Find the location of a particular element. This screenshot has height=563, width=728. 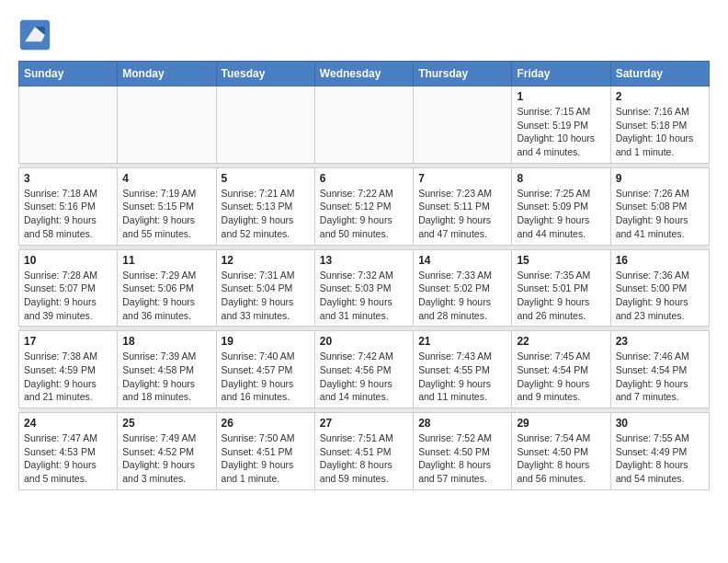

day-number: 15 is located at coordinates (561, 260).